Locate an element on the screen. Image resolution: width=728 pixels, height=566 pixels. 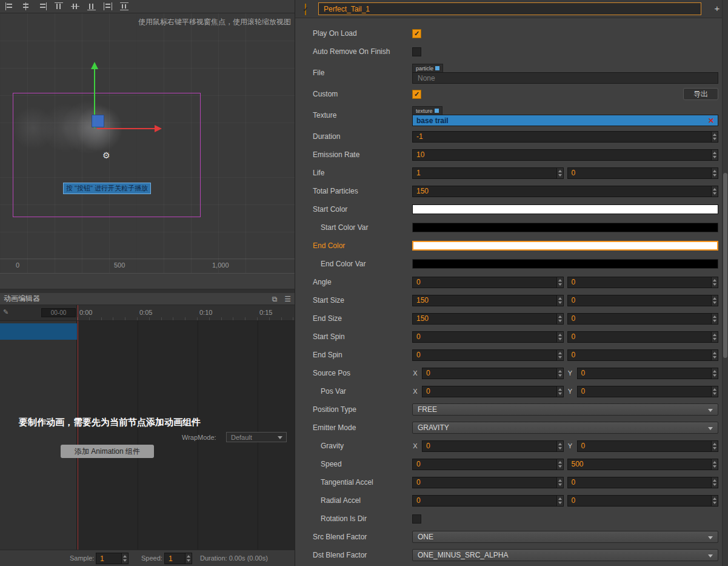
node-name-input: Perfect_Tail_1 is located at coordinates (510, 8).